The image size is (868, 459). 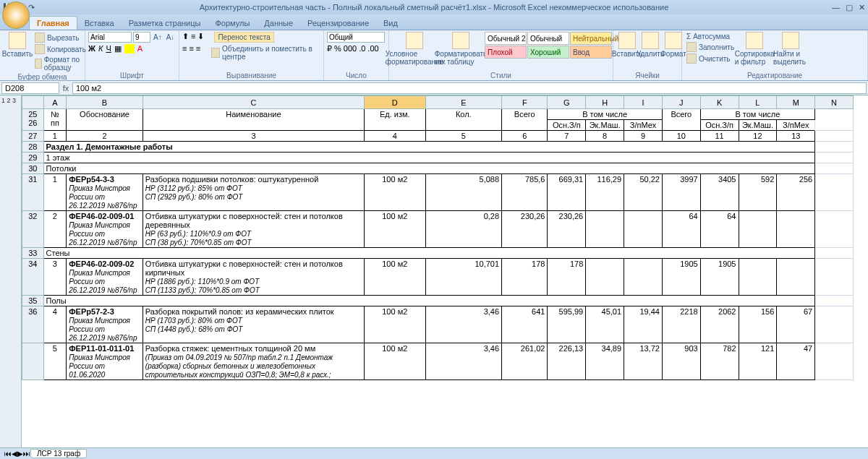 What do you see at coordinates (719, 103) in the screenshot?
I see `col-K: K` at bounding box center [719, 103].